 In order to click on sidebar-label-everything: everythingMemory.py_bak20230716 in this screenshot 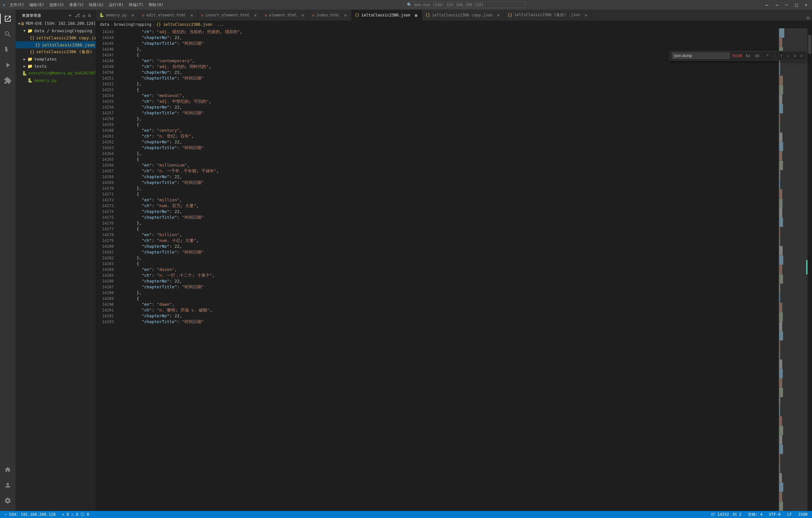, I will do `click(62, 73)`.